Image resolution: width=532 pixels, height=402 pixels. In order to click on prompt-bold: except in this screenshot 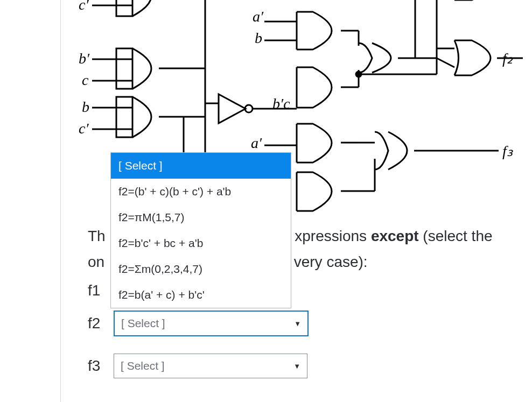, I will do `click(395, 236)`.